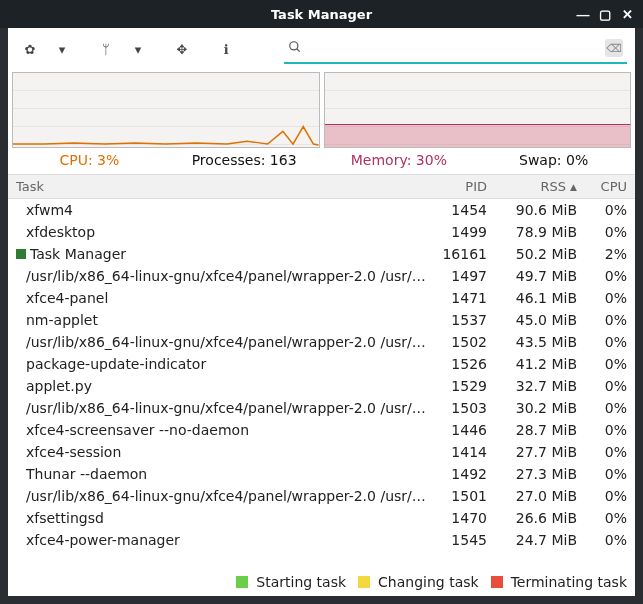 This screenshot has height=604, width=643. Describe the element at coordinates (400, 160) in the screenshot. I see `memory-stat: Memory: 30%` at that location.